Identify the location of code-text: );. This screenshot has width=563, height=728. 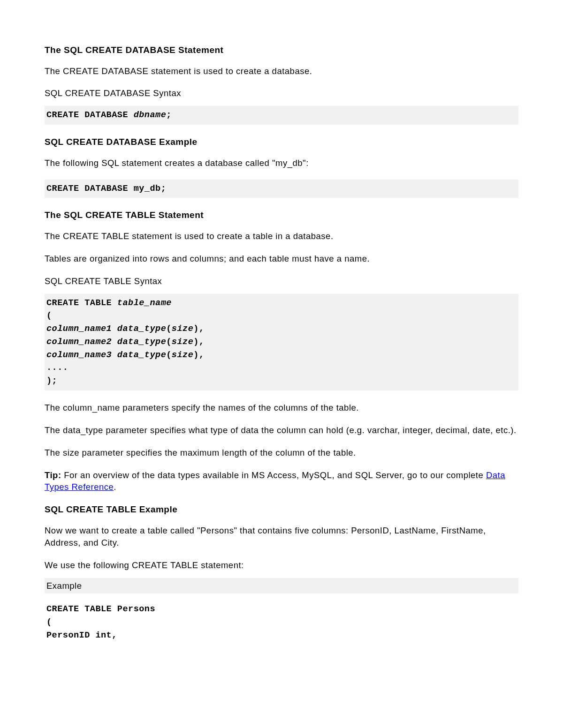
(52, 381).